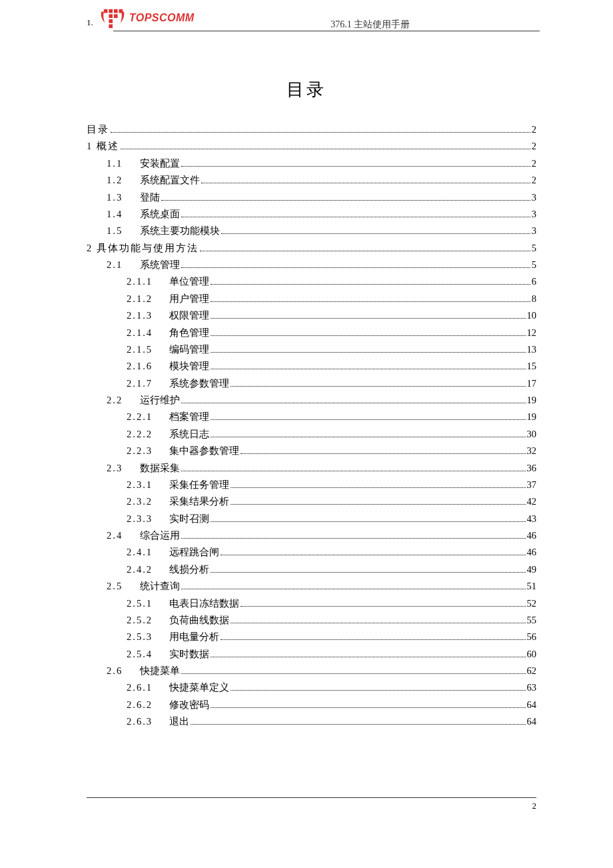  What do you see at coordinates (534, 281) in the screenshot?
I see `toc-entry-page: 6` at bounding box center [534, 281].